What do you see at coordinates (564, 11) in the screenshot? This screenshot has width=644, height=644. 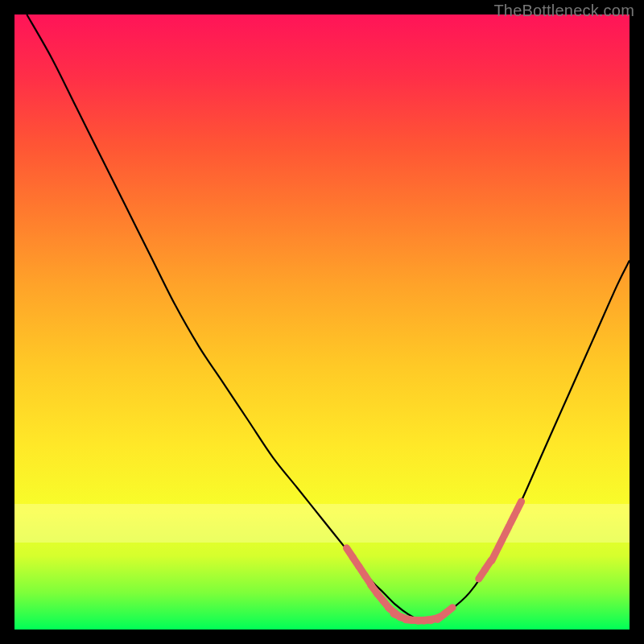 I see `attribution-text: TheBottleneck.com` at bounding box center [564, 11].